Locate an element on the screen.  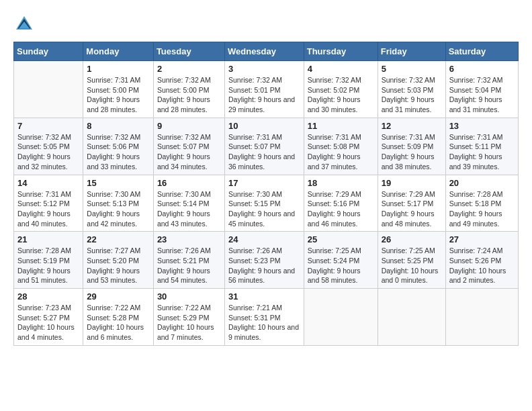
calendar-cell: 15Sunrise: 7:30 AMSunset: 5:13 PMDayligh… is located at coordinates (118, 203).